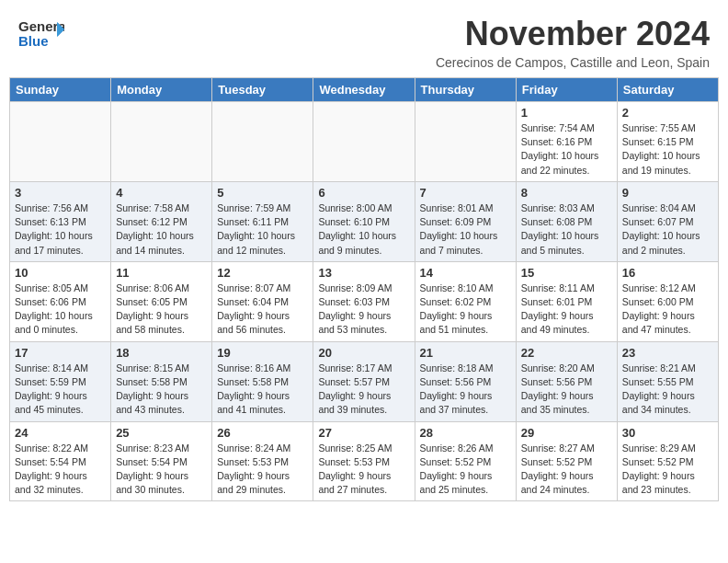 This screenshot has height=563, width=728. I want to click on day-number: 27, so click(364, 432).